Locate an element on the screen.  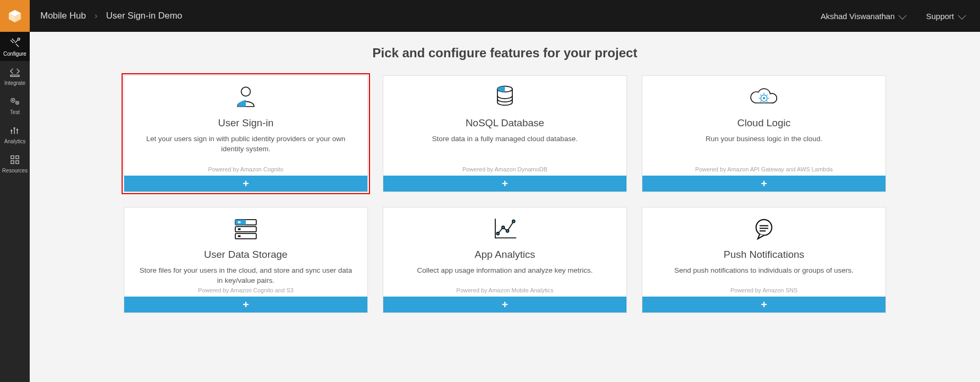
user-menu: Akshad Viswanathan is located at coordinates (863, 16).